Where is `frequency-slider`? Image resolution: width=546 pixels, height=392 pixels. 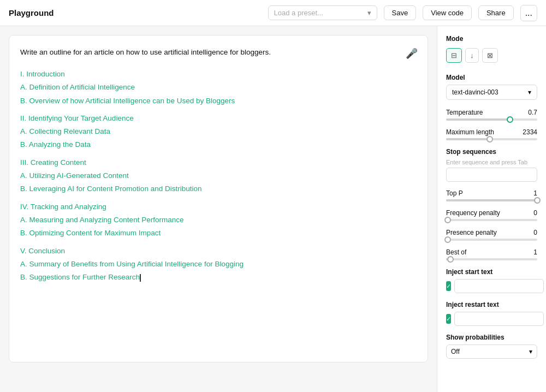 frequency-slider is located at coordinates (491, 220).